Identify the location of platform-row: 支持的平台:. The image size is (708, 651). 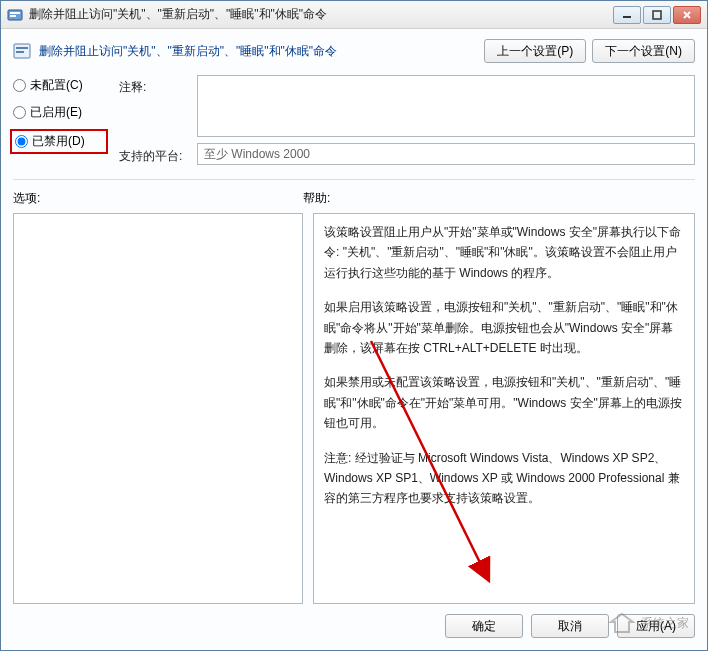
(407, 154).